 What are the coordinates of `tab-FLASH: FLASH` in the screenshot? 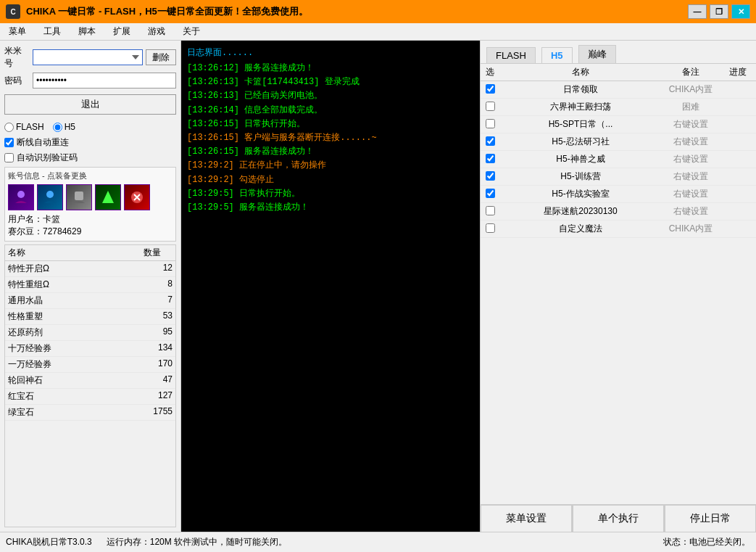 It's located at (511, 55).